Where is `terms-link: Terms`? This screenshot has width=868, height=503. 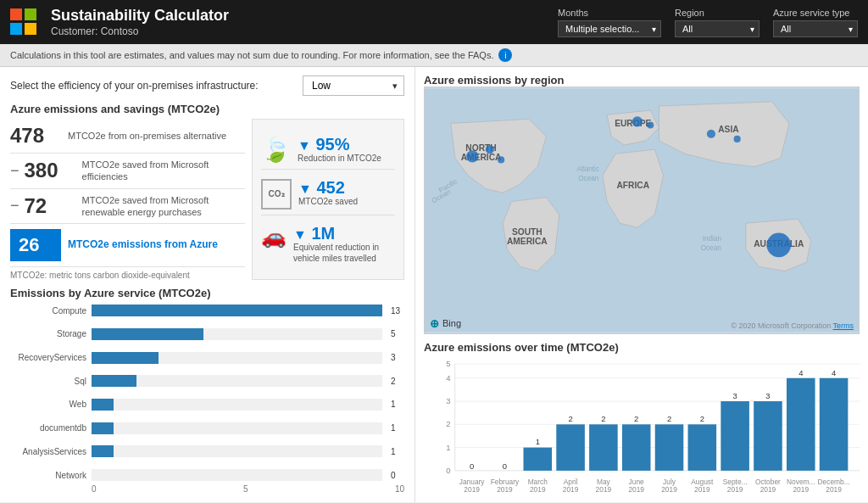
terms-link: Terms is located at coordinates (844, 326).